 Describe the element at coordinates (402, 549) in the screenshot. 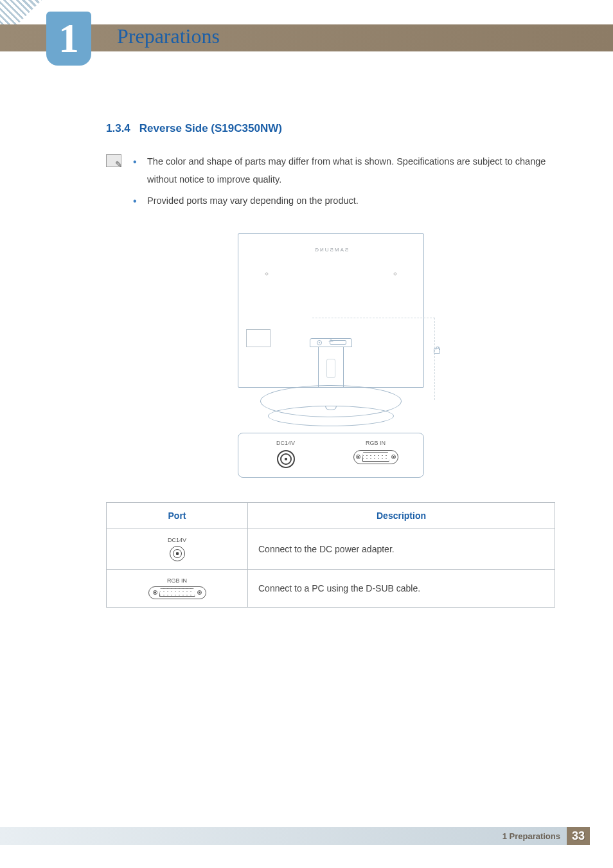

I see `desc-cell: Connect to the DC power adapter.` at that location.